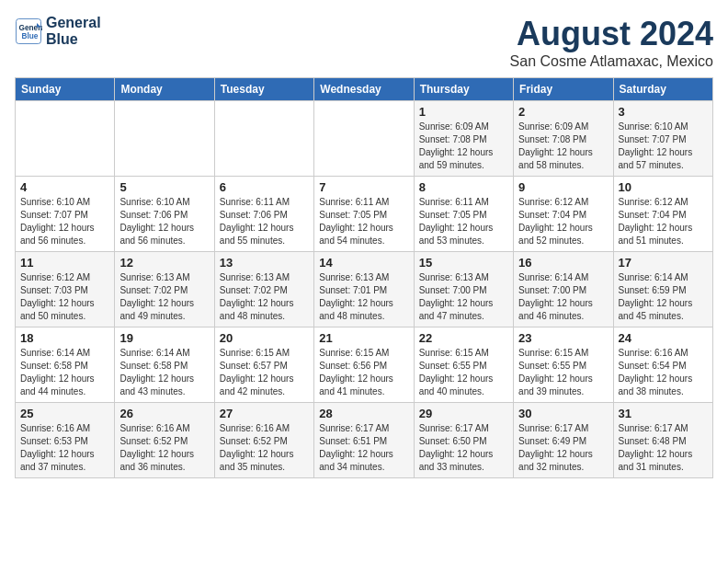 This screenshot has height=563, width=728. Describe the element at coordinates (364, 42) in the screenshot. I see `page-header: General Blue General Blue August 2024 Sa…` at that location.